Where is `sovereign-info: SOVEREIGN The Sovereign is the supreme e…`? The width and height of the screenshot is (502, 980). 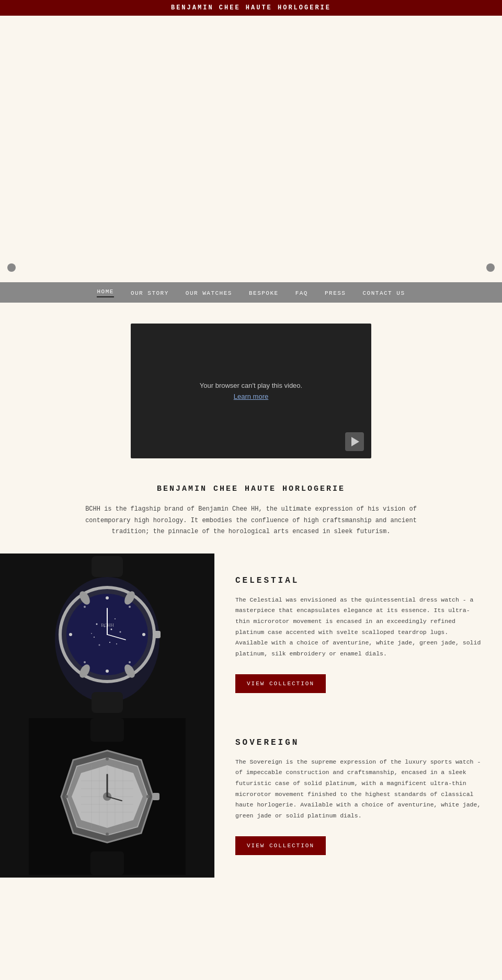 sovereign-info: SOVEREIGN The Sovereign is the supreme e… is located at coordinates (358, 797).